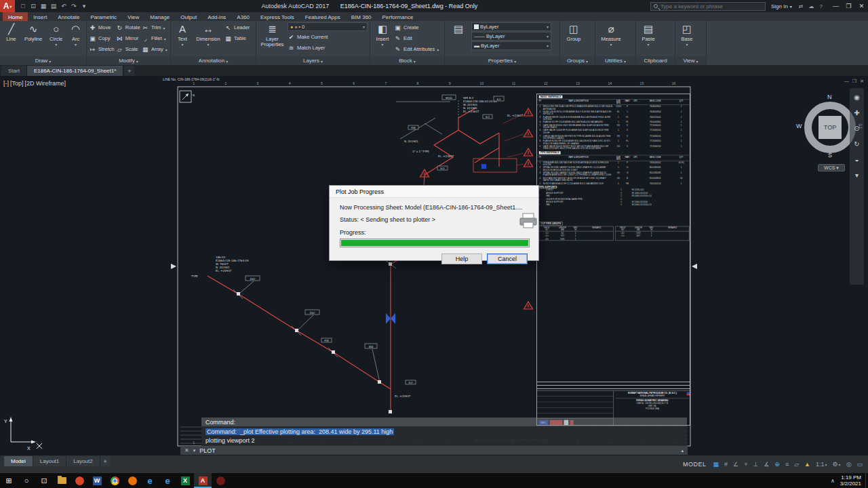 The height and width of the screenshot is (488, 868). Describe the element at coordinates (56, 35) in the screenshot. I see `button-circle: ○Circle▾` at that location.